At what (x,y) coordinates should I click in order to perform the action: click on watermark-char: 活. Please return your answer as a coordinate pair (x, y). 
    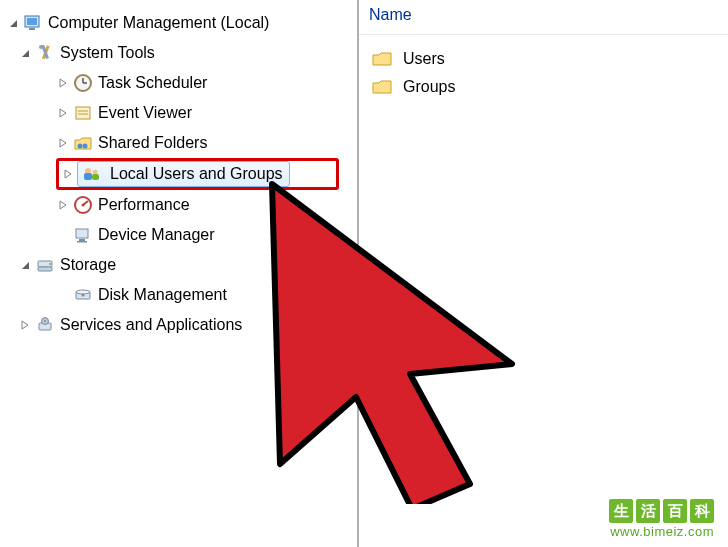
    Looking at the image, I should click on (648, 511).